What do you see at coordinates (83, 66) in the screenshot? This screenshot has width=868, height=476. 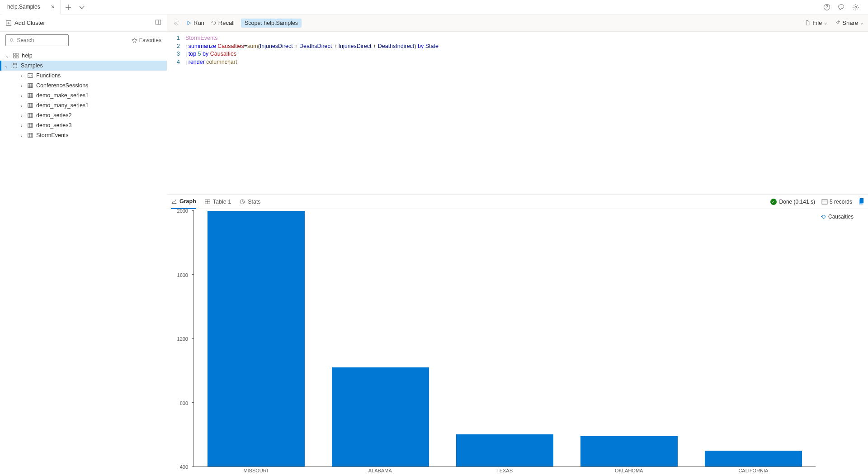 I see `tree-item-samples: ⌄Samples` at bounding box center [83, 66].